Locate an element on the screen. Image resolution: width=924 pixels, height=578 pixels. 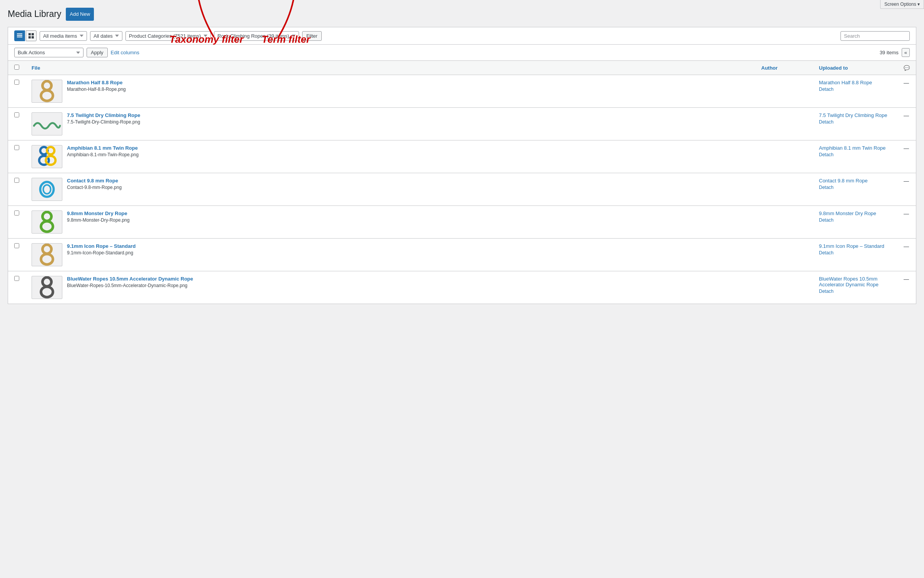
edit-columns-button: Edit columns is located at coordinates (125, 52).